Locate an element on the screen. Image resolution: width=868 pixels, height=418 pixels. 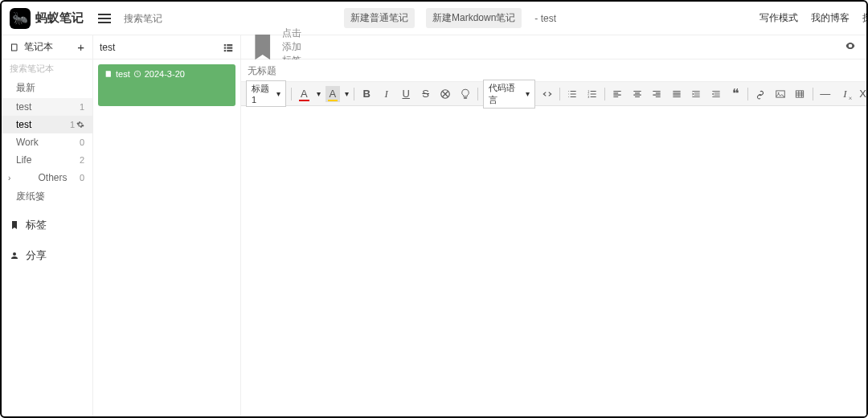
align-center-button is located at coordinates (637, 94).